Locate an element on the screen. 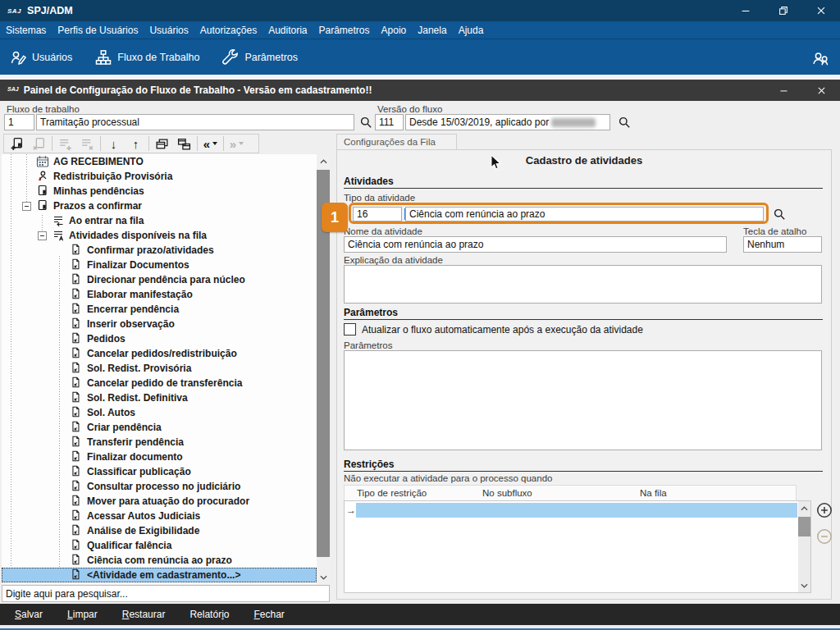 This screenshot has width=840, height=630. explicacao-textarea is located at coordinates (582, 284).